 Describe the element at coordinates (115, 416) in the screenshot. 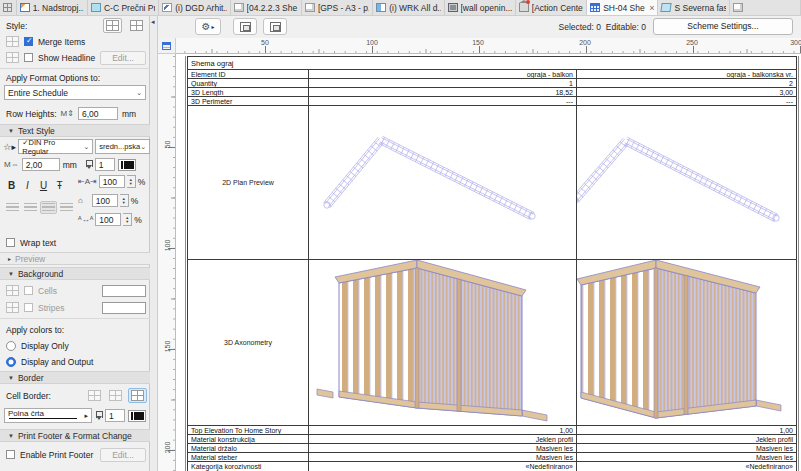

I see `border-pen-input: 1` at that location.